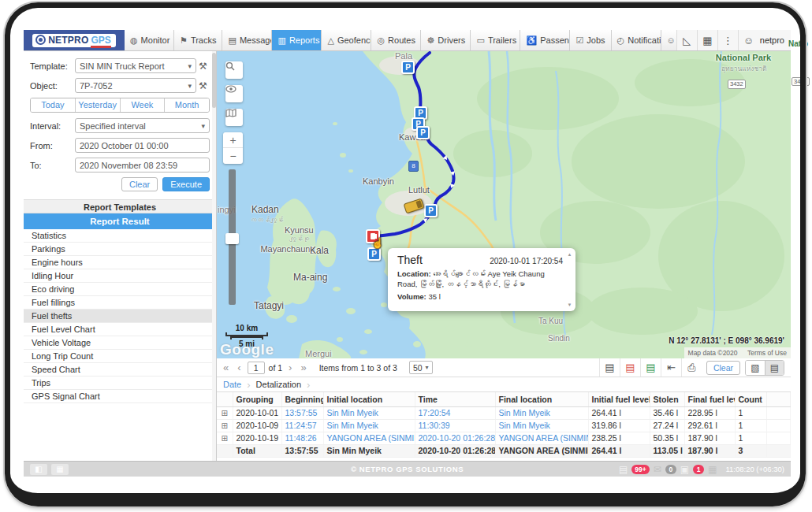  I want to click on initial-location-link: YANGON AREA (SINMIN), so click(369, 438).